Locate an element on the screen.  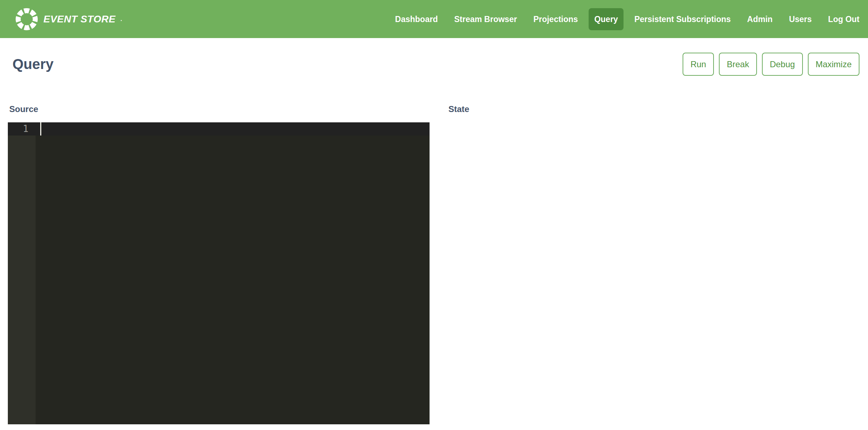
nav-item-query: Query is located at coordinates (606, 19).